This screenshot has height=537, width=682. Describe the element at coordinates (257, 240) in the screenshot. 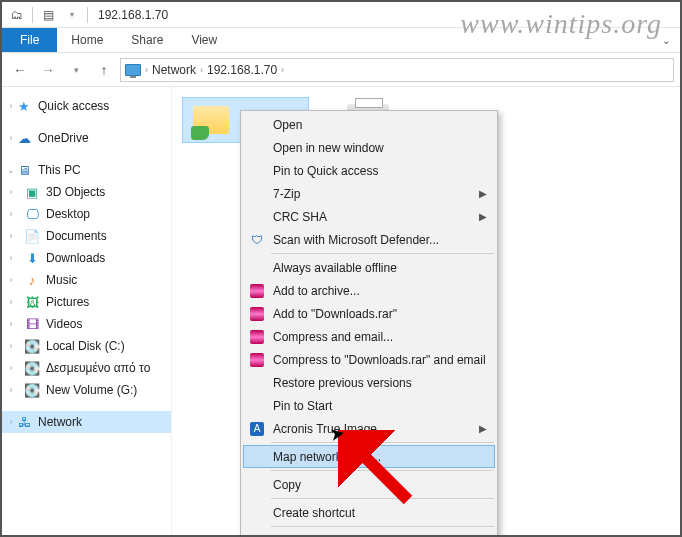

I see `shield-icon: 🛡` at that location.